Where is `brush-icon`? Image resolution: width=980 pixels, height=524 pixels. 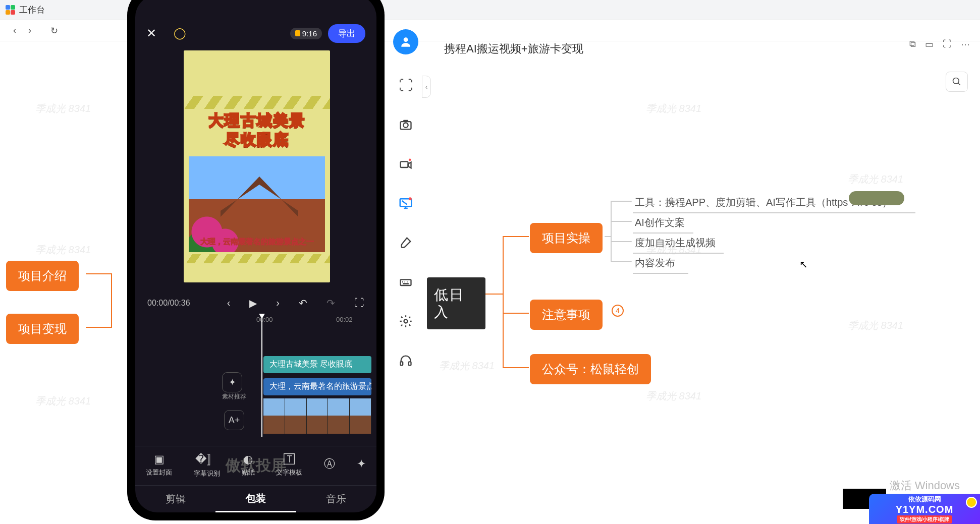 brush-icon is located at coordinates (406, 243).